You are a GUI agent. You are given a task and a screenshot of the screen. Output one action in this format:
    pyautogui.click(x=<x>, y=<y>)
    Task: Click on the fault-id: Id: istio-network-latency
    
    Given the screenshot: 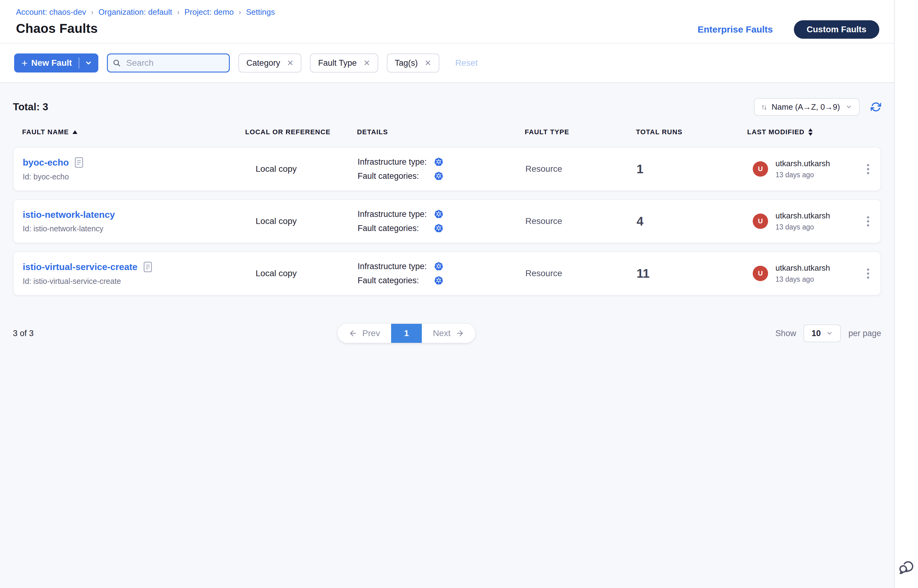 What is the action you would take?
    pyautogui.click(x=134, y=229)
    